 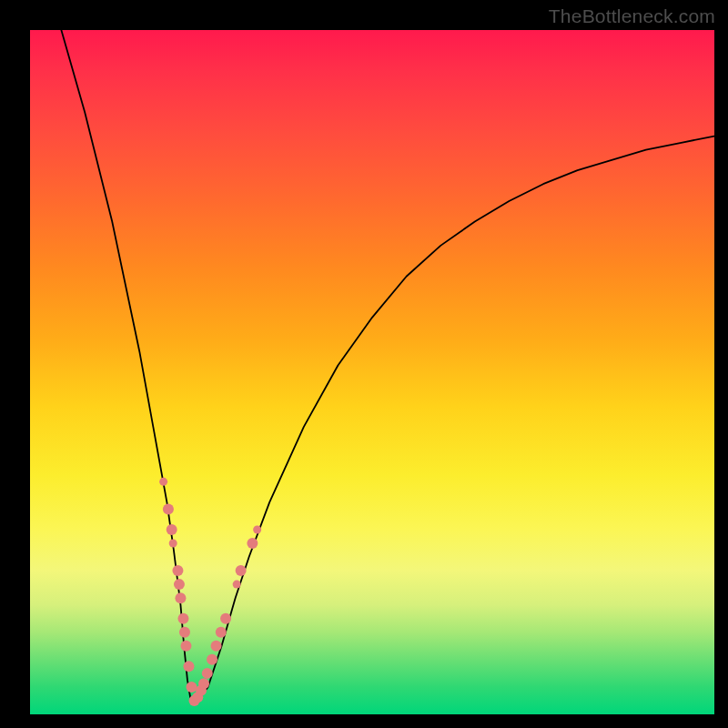 What do you see at coordinates (632, 16) in the screenshot?
I see `watermark-text: TheBottleneck.com` at bounding box center [632, 16].